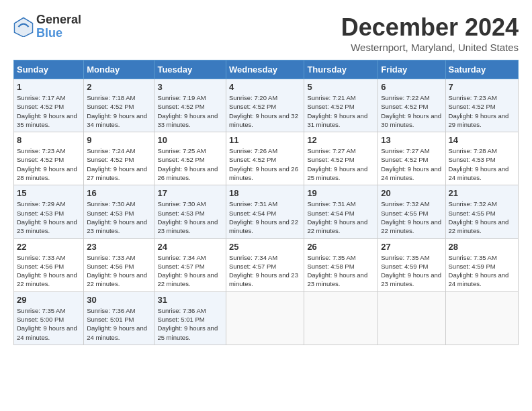 Image resolution: width=532 pixels, height=411 pixels. What do you see at coordinates (49, 158) in the screenshot?
I see `calendar-cell: 8 Sunrise: 7:23 AM Sunset: 4:52 PM Dayli…` at bounding box center [49, 158].